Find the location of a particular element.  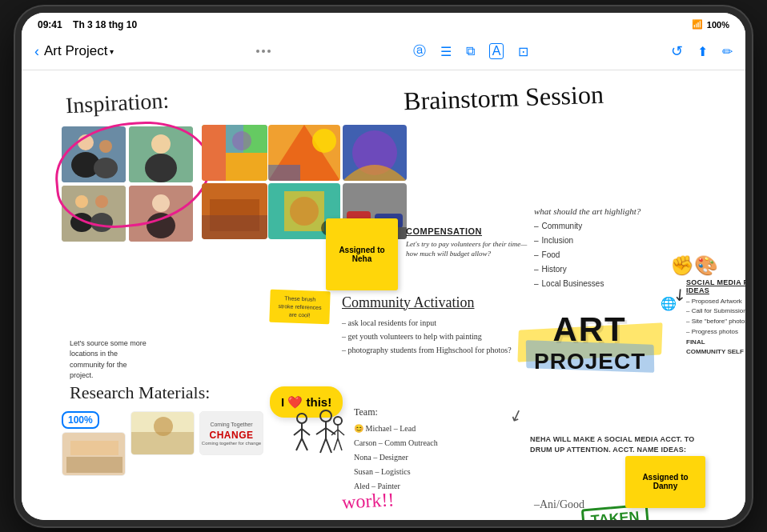

community-item-2: – get youth volunteers to help with pain… is located at coordinates (430, 336).